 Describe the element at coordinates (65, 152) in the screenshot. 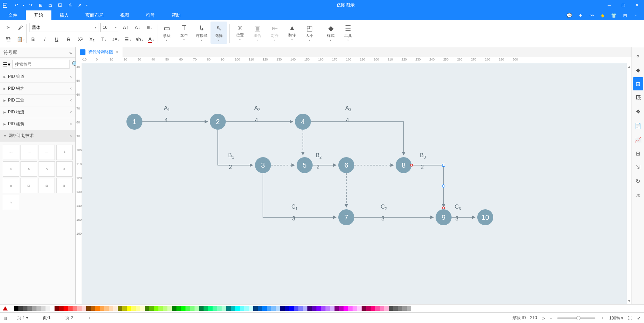

I see `shape-thumb: └` at that location.